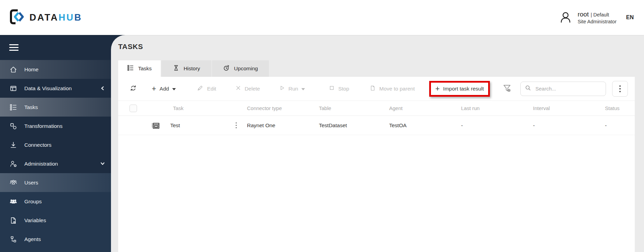  Describe the element at coordinates (292, 88) in the screenshot. I see `run-button: Run` at that location.